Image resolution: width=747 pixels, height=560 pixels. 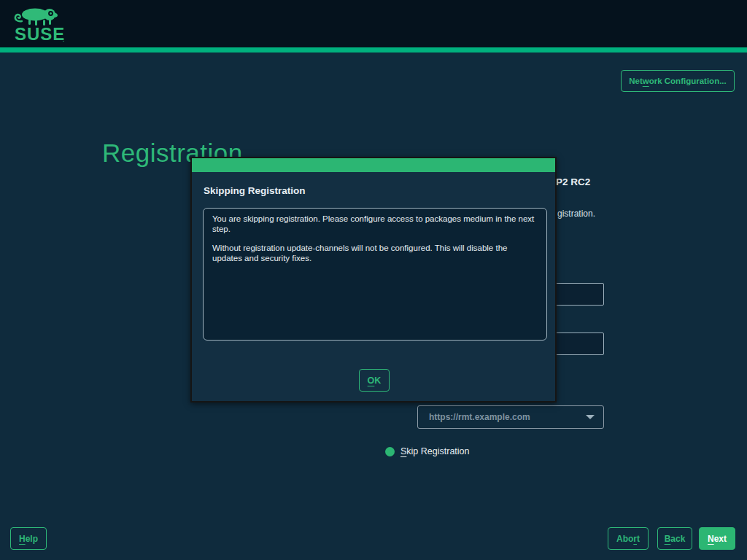 I want to click on radio-selected-icon, so click(x=390, y=452).